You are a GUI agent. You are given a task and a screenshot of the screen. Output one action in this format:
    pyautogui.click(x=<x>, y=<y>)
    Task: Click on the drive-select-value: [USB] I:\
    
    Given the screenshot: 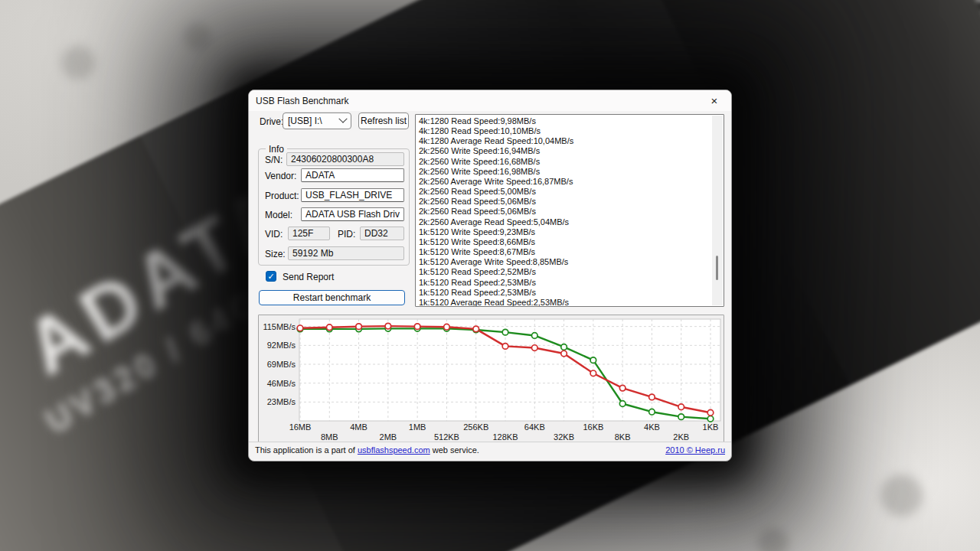 What is the action you would take?
    pyautogui.click(x=314, y=121)
    